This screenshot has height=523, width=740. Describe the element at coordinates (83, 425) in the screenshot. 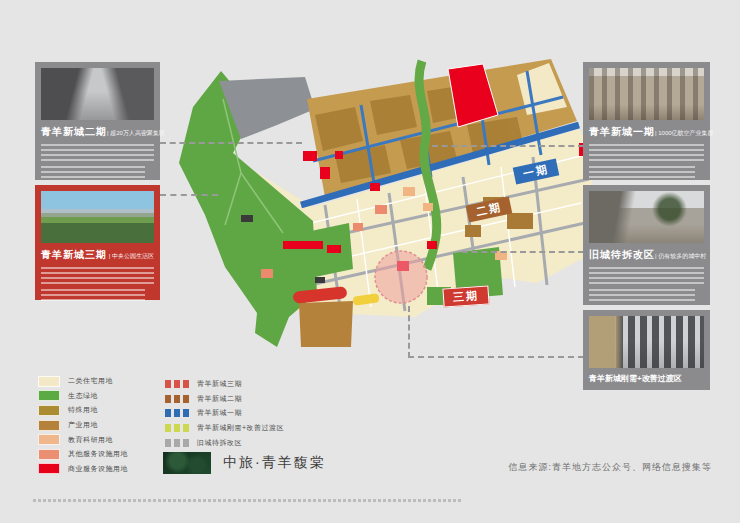

I see `legend-landuse: 二类住宅用地 生态绿地 特殊用地 产业用地 教育科研用地 其他服务设施用地 商业…` at that location.